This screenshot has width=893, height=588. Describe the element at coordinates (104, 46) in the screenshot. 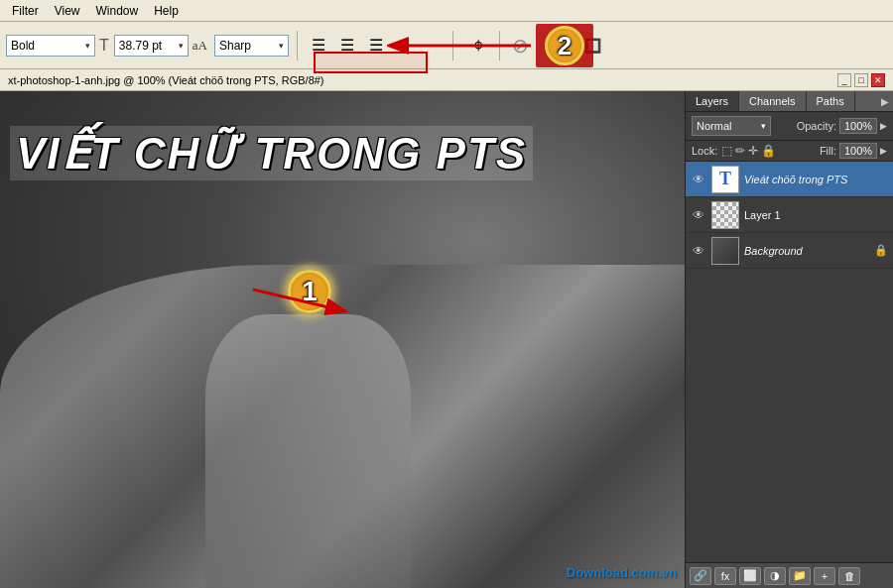

I see `font-size-icon: T` at that location.